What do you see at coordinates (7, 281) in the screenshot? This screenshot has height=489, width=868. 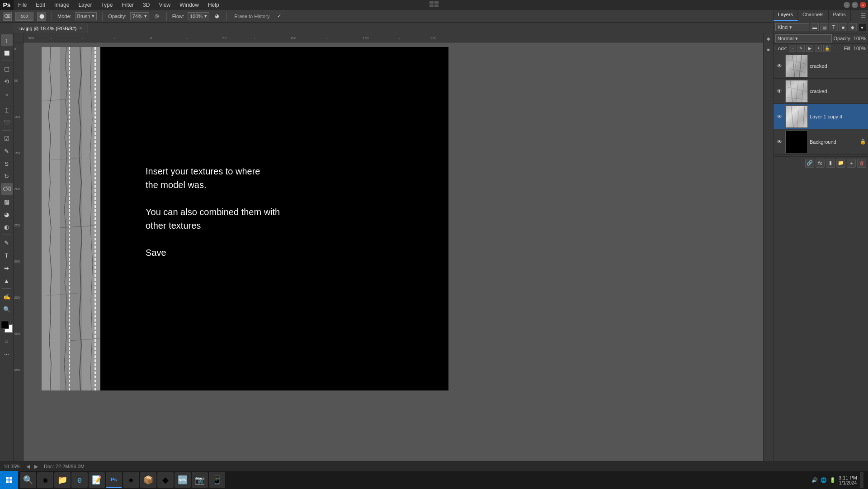 I see `shape-tool: ▲` at bounding box center [7, 281].